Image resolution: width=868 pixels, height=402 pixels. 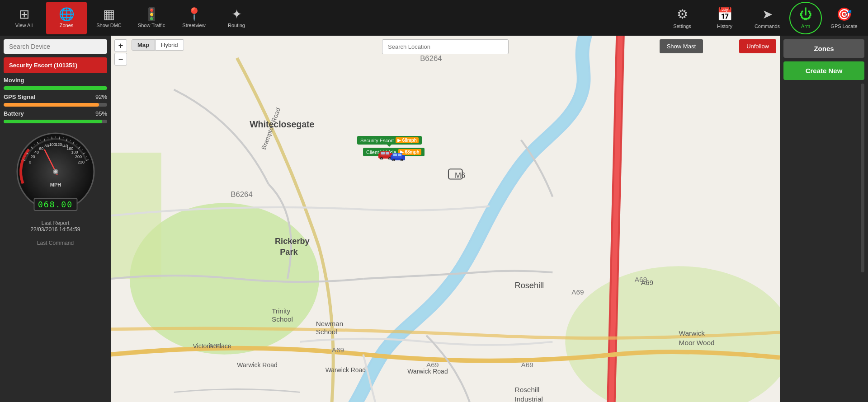 What do you see at coordinates (67, 14) in the screenshot?
I see `globe-icon: 🌐` at bounding box center [67, 14].